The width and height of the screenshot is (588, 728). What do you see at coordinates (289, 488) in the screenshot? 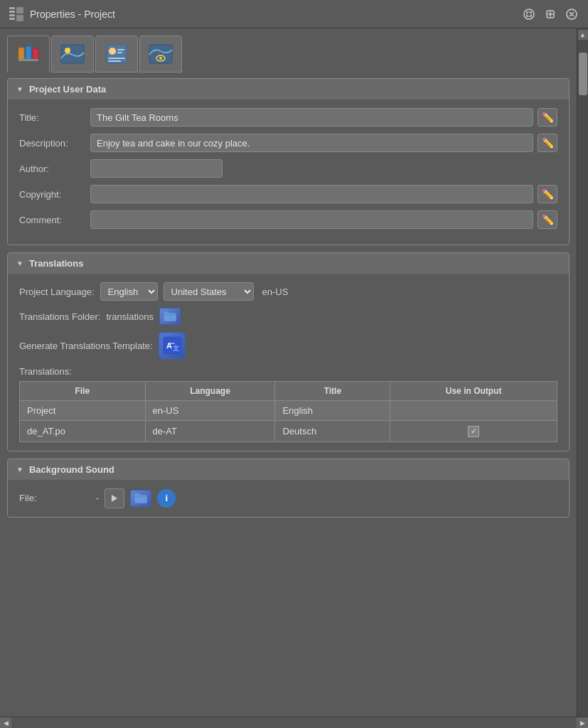
I see `background-sound-panel: ▼ Background Sound File: -` at bounding box center [289, 488].